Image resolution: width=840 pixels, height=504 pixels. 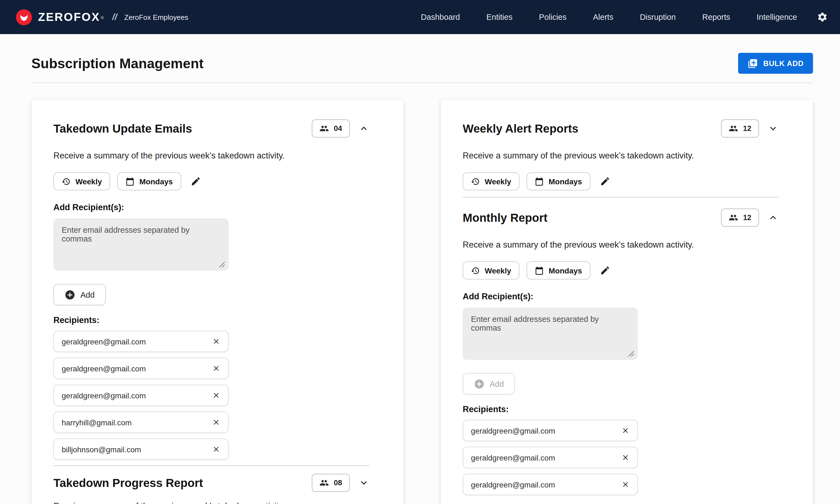 What do you see at coordinates (553, 17) in the screenshot?
I see `nav-item: Policies` at bounding box center [553, 17].